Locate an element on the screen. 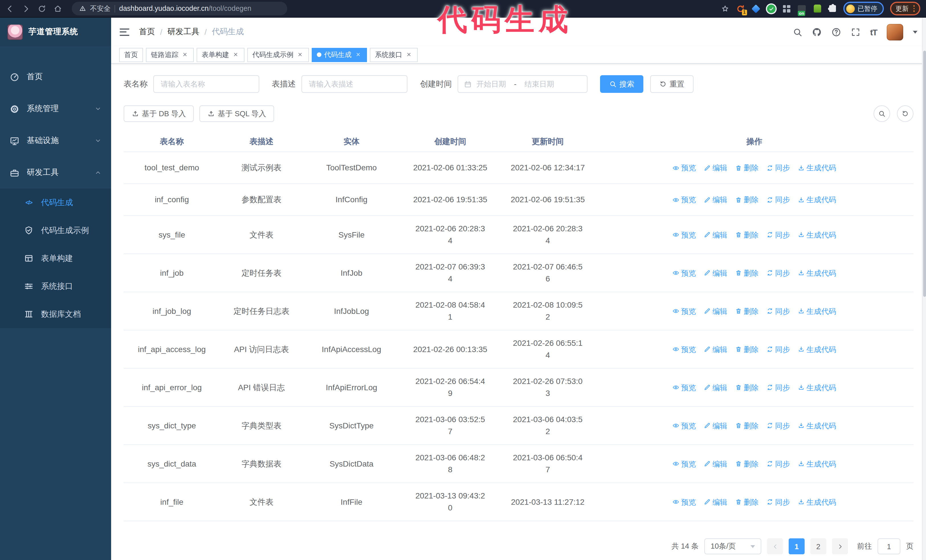  sidebar-subitem: 表单构建 is located at coordinates (56, 258).